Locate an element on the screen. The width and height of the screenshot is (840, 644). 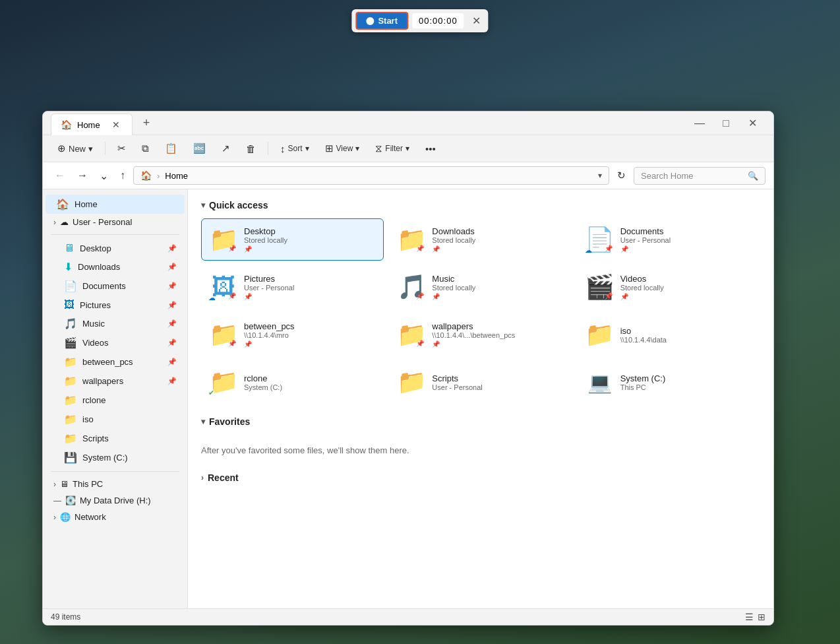
minimize-button: — is located at coordinates (700, 123).